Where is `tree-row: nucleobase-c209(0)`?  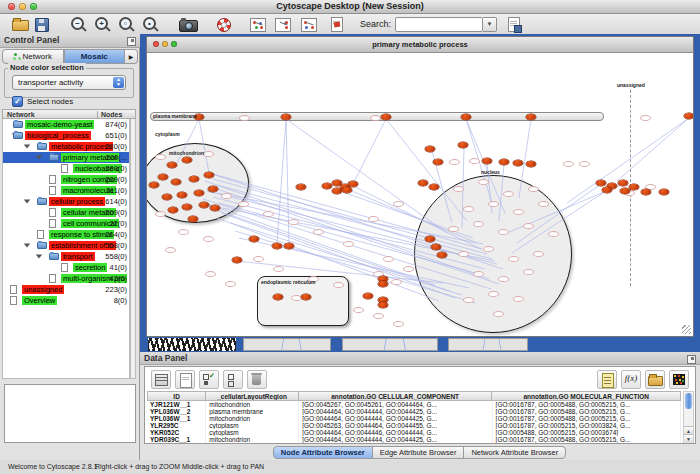 tree-row: nucleobase-c209(0) is located at coordinates (66, 168).